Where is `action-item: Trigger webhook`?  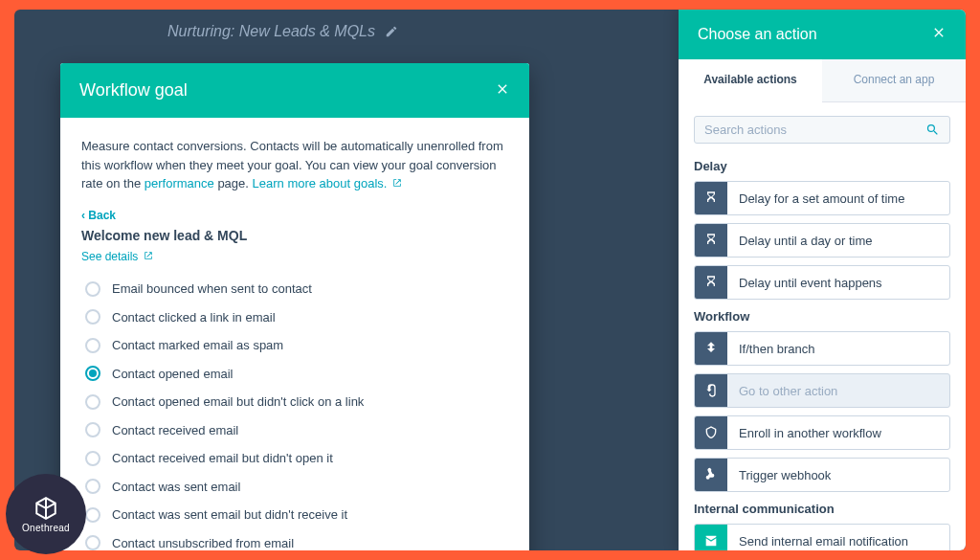 action-item: Trigger webhook is located at coordinates (822, 475).